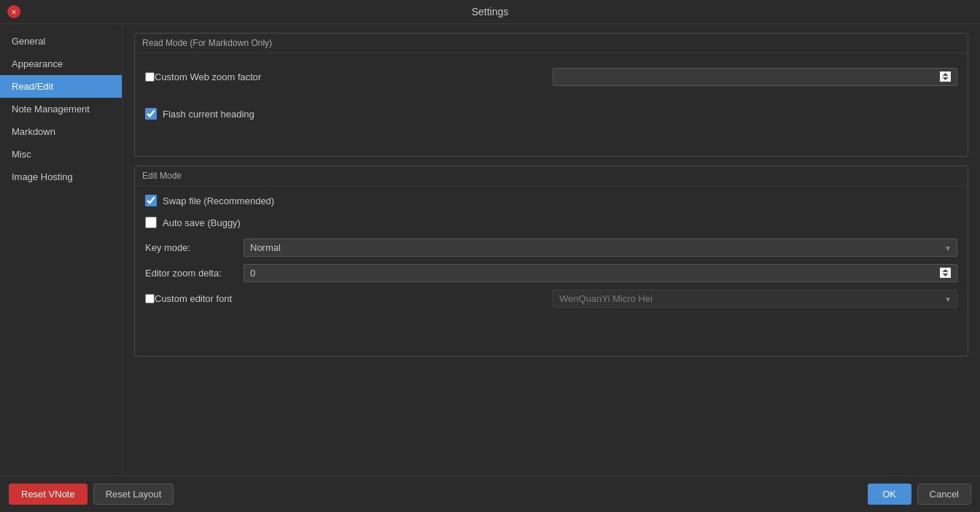 The width and height of the screenshot is (980, 512). Describe the element at coordinates (349, 77) in the screenshot. I see `custom-web-zoom-left: Custom Web zoom factor` at that location.